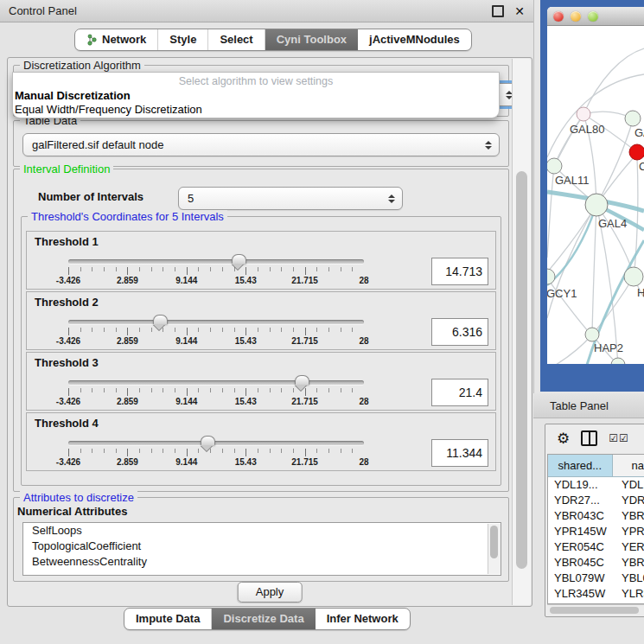 This screenshot has width=644, height=644. I want to click on column-header-shared-name: shared..., so click(581, 465).